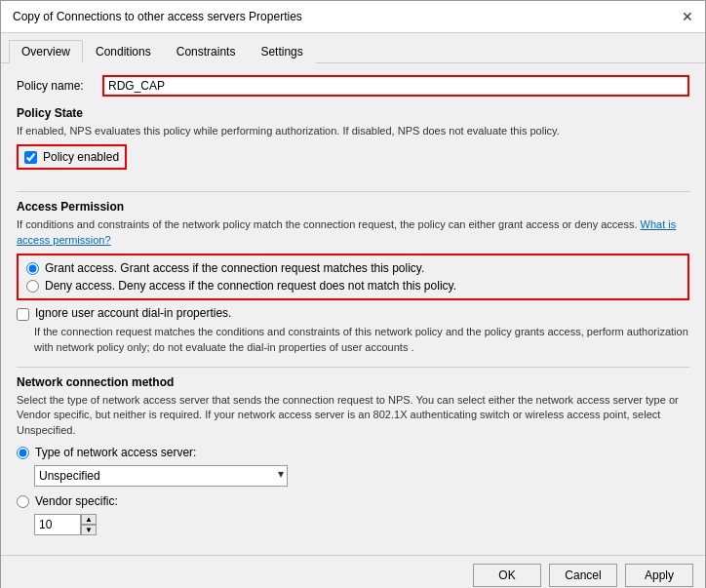  Describe the element at coordinates (353, 131) in the screenshot. I see `policy-state-desc: If enabled, NPS evaluates this policy wh…` at that location.